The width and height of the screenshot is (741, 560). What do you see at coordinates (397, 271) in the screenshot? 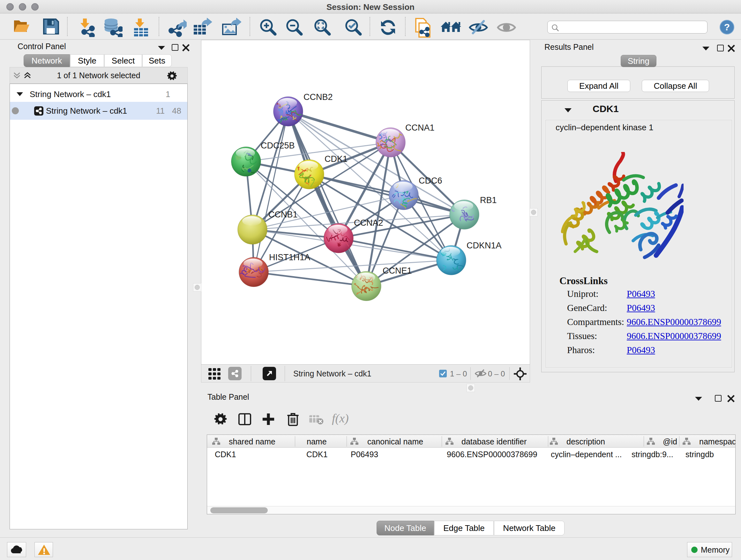
I see `svg-text: CCNE1` at bounding box center [397, 271].